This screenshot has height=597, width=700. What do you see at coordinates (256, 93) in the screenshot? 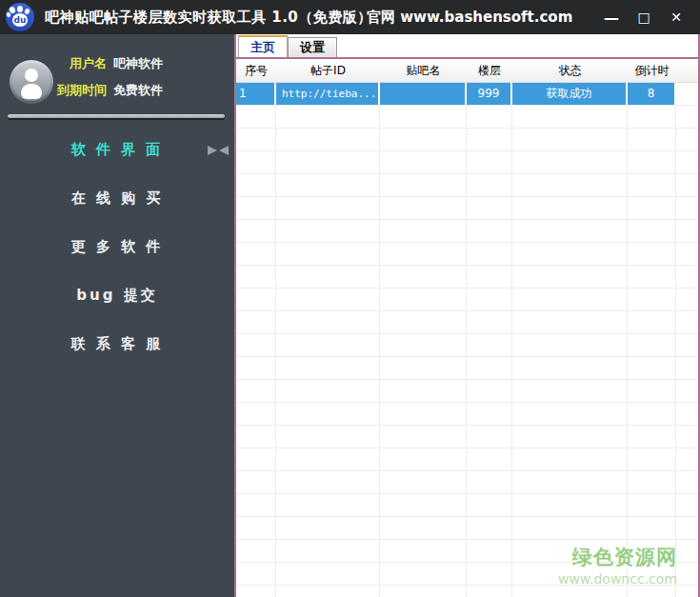
I see `cell-index: 1` at bounding box center [256, 93].